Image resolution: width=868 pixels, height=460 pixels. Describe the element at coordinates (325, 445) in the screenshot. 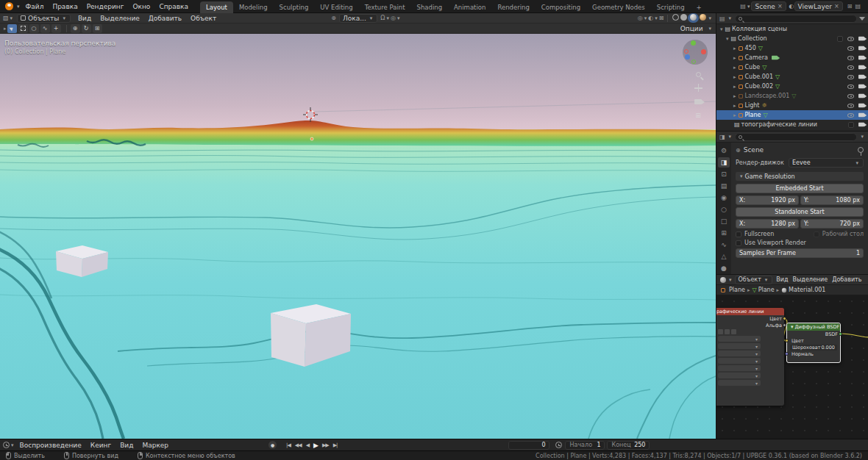

I see `next-keyframe-button: ▶▶` at that location.